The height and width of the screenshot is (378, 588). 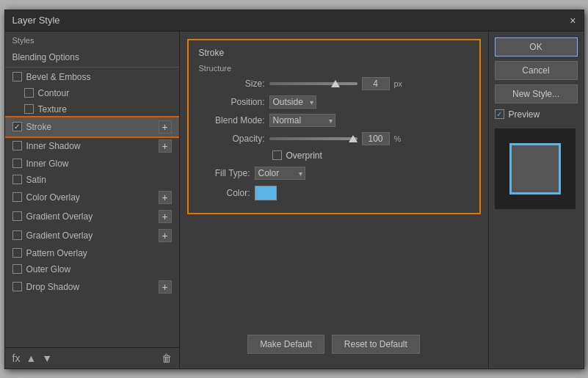 I want to click on inner-shadow-add-button: +, so click(x=165, y=146).